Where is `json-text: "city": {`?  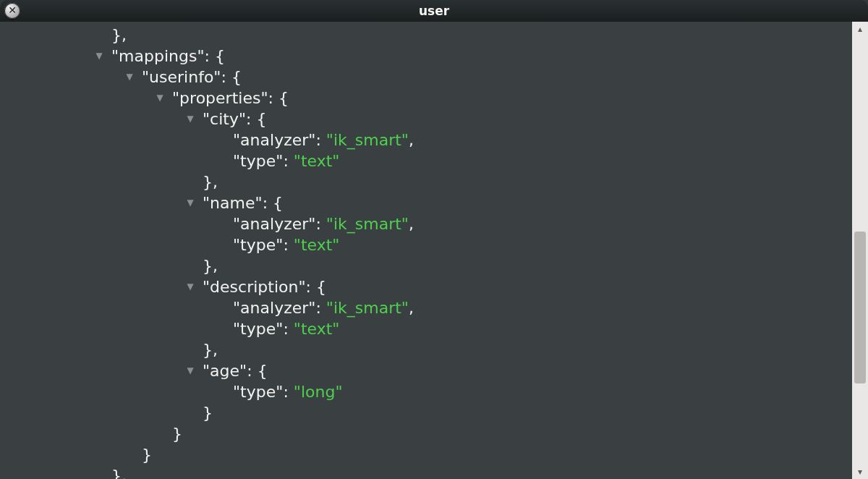 json-text: "city": { is located at coordinates (234, 119).